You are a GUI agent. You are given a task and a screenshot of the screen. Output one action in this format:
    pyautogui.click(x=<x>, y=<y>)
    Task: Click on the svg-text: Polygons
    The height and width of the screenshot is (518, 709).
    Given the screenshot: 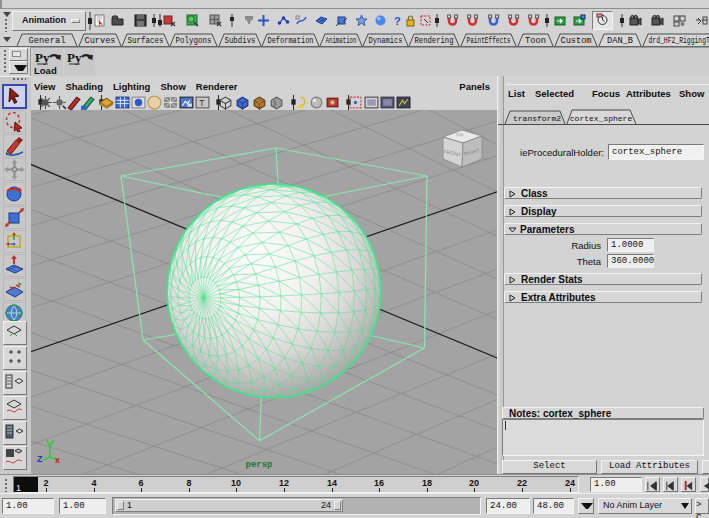 What is the action you would take?
    pyautogui.click(x=194, y=41)
    